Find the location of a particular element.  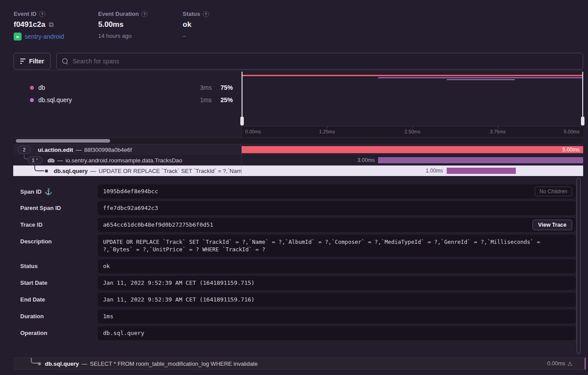

search-input is located at coordinates (325, 61).